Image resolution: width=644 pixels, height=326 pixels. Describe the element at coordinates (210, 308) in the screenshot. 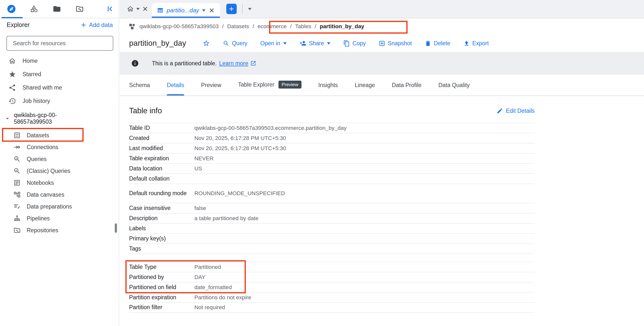

I see `row-value: Not required` at that location.